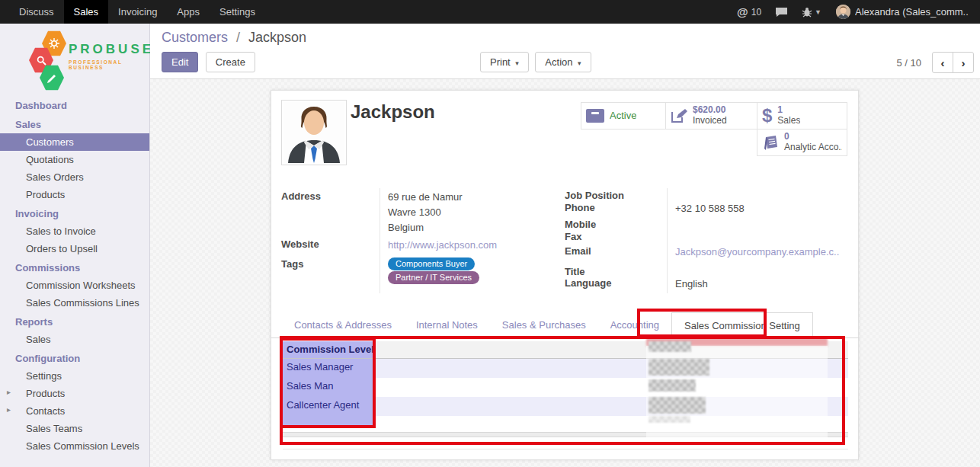 The height and width of the screenshot is (467, 980). Describe the element at coordinates (434, 277) in the screenshot. I see `tag-partner-it-services: Partner / IT Services` at that location.